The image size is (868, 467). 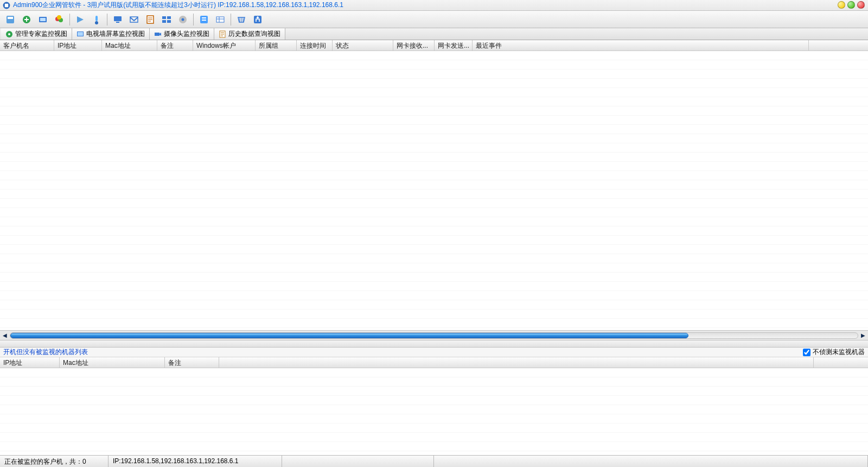 What do you see at coordinates (434, 34) in the screenshot?
I see `view-tabs: 管理专家监控视图 电视墙屏幕监控视图 摄像头监控视图 历史数据查询视图` at bounding box center [434, 34].